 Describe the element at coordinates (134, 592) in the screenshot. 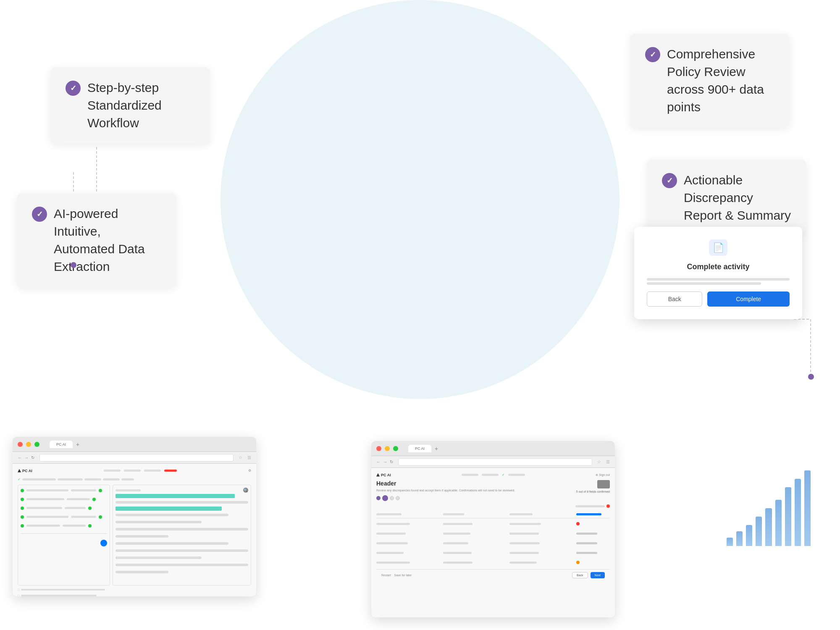

I see `checkbox-rows: □ □` at that location.